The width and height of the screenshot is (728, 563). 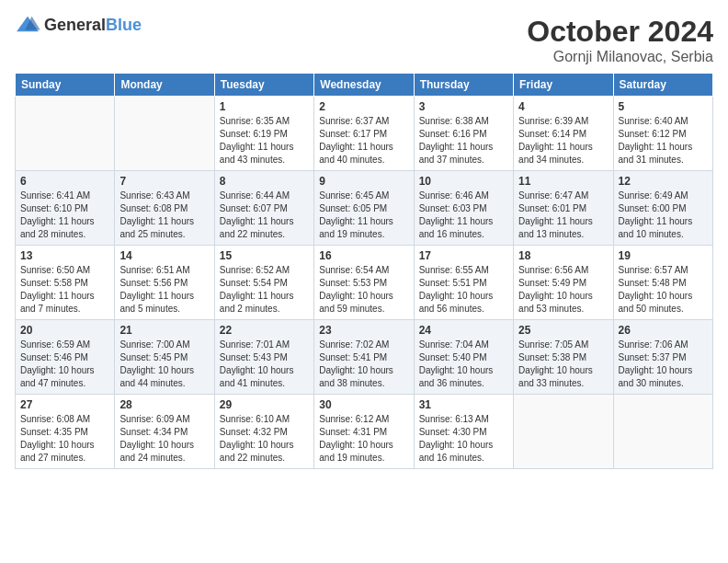 I want to click on calendar-week-row: 20Sunrise: 6:59 AMSunset: 5:46 PMDayligh…, so click(x=364, y=357).